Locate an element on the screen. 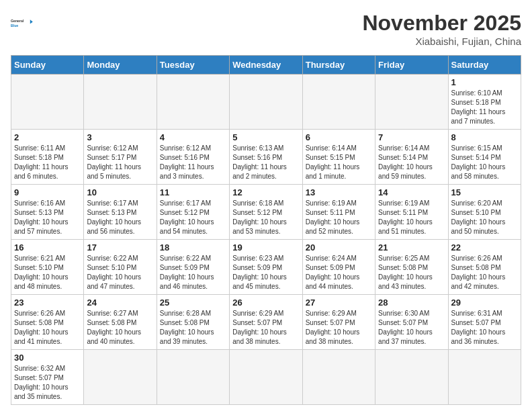 The width and height of the screenshot is (532, 411). calendar-day: 29Sunrise: 6:31 AM Sunset: 5:07 PM Dayli… is located at coordinates (484, 322).